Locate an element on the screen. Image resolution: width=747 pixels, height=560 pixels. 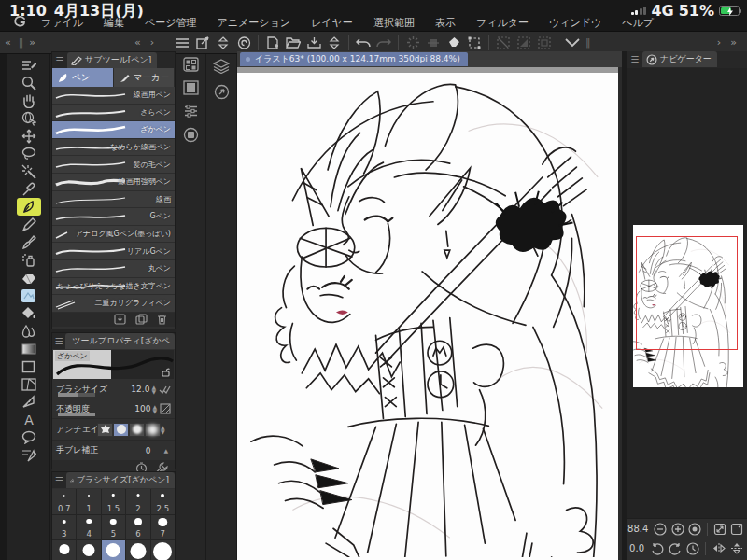
list-item-pen: 髪の毛ペン is located at coordinates (114, 164).